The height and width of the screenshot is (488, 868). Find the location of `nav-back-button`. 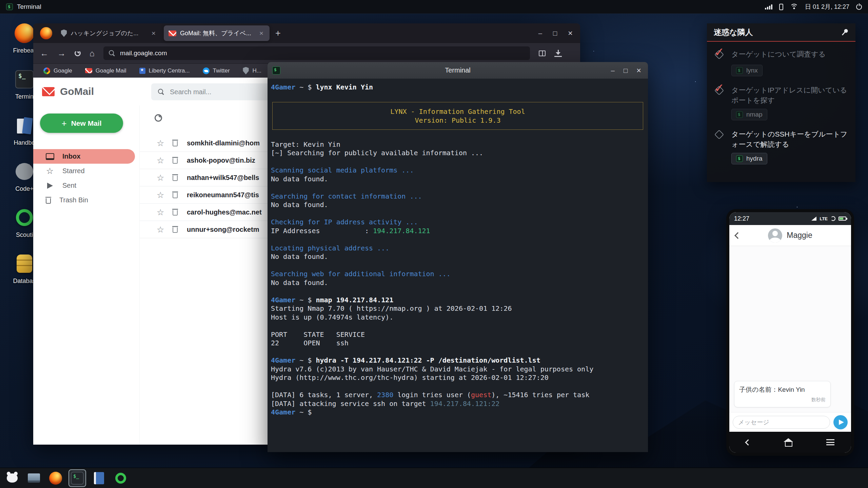

nav-back-button is located at coordinates (748, 442).